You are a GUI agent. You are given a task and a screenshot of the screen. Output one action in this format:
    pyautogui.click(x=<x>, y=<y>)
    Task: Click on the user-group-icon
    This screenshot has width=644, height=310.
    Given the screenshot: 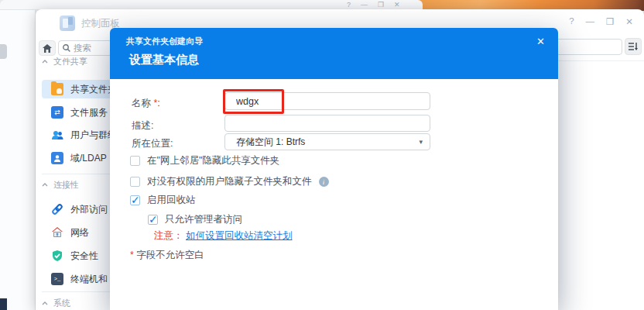 What is the action you would take?
    pyautogui.click(x=57, y=135)
    